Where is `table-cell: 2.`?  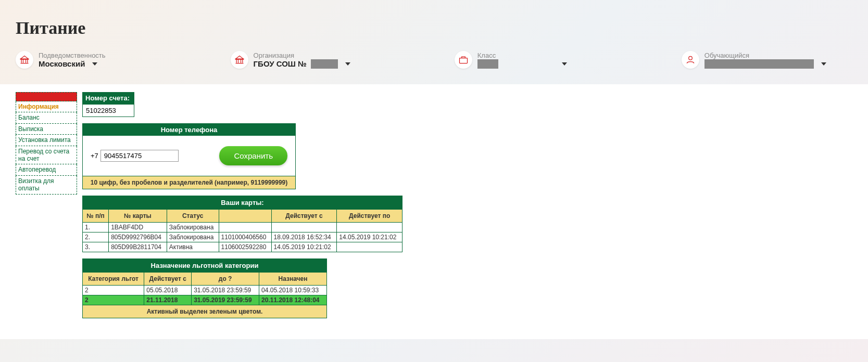
table-cell: 2. is located at coordinates (96, 237).